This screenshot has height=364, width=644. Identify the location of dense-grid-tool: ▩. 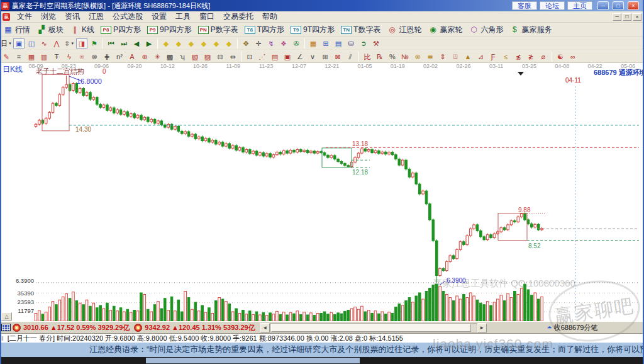
(170, 57).